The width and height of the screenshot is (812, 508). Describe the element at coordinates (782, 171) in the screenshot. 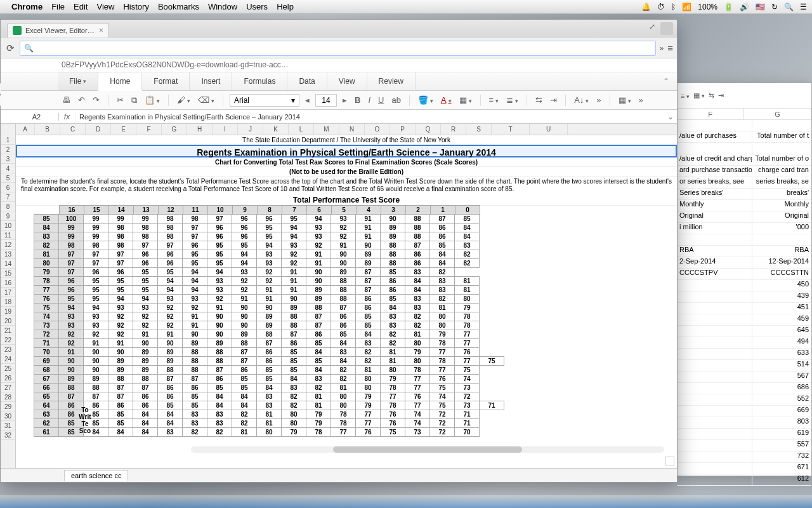

I see `bg-cell: charge card tran` at that location.